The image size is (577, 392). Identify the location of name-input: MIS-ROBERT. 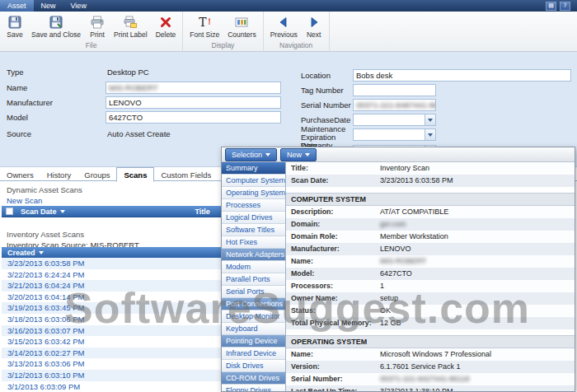
(193, 87).